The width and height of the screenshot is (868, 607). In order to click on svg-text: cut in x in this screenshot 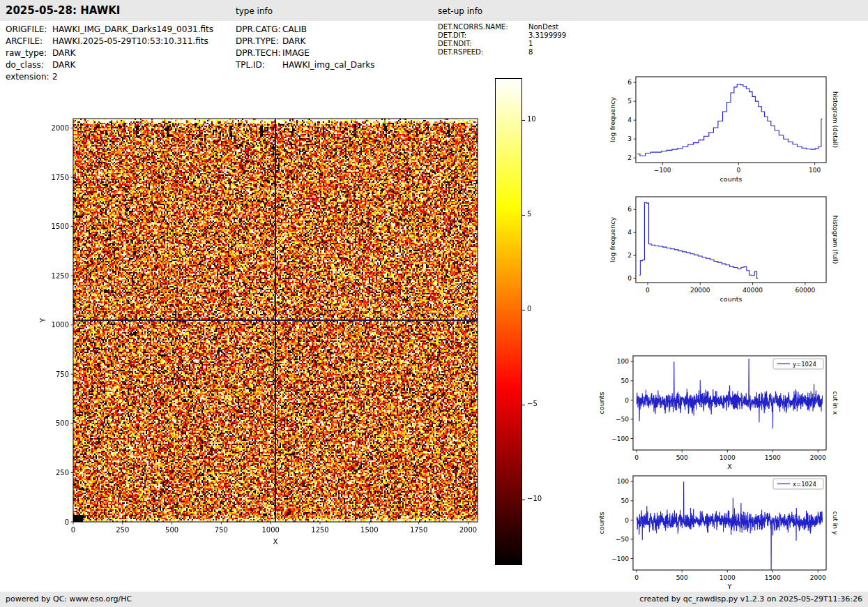, I will do `click(835, 403)`.